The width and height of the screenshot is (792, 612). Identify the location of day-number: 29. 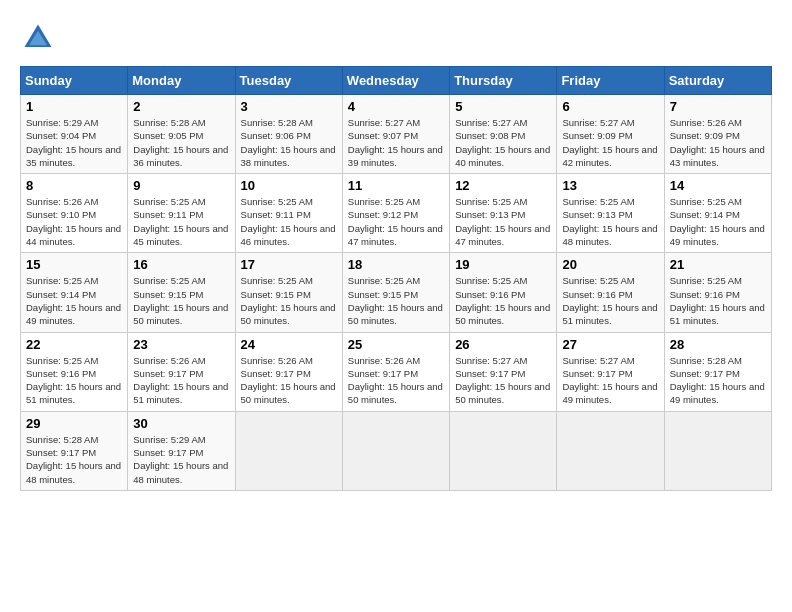
(74, 424).